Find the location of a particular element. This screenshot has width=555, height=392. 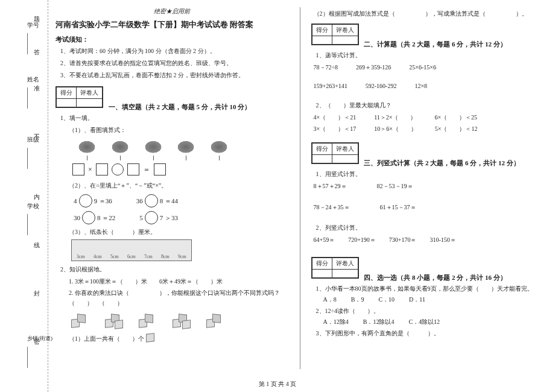

column-divider is located at coordinates (300, 188).